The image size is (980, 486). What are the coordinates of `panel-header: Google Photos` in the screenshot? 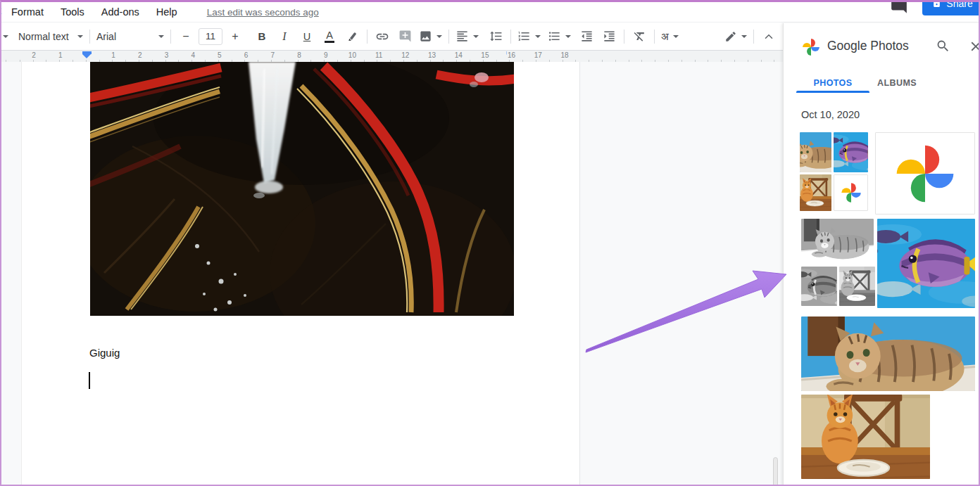 It's located at (881, 47).